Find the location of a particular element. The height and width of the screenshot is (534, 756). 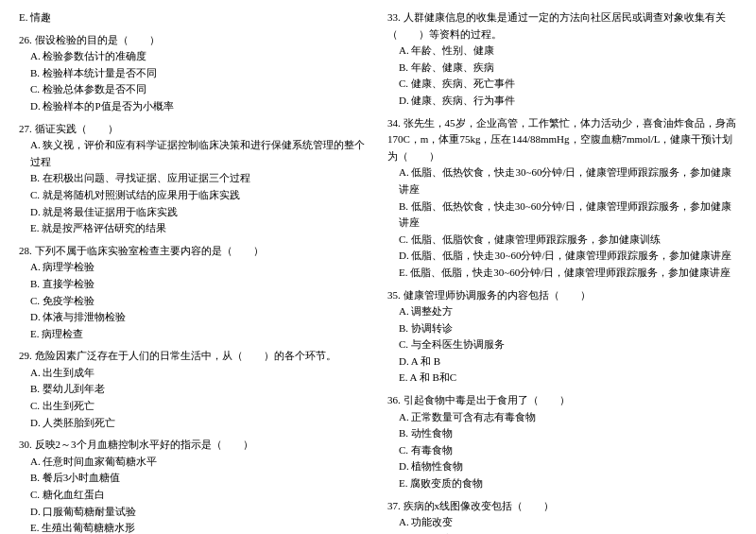

question-title: 35. 健康管理师协调服务的内容包括（ ） is located at coordinates (562, 296).